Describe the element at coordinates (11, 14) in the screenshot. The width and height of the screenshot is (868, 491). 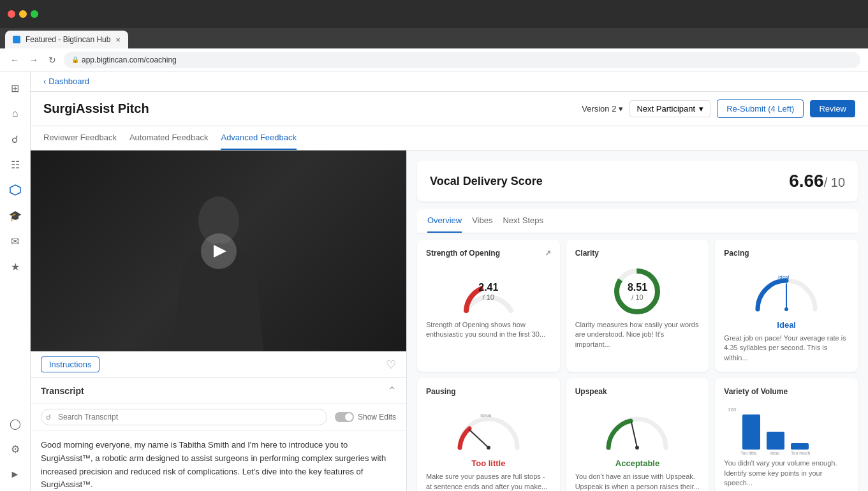
I see `close-window-btn` at that location.